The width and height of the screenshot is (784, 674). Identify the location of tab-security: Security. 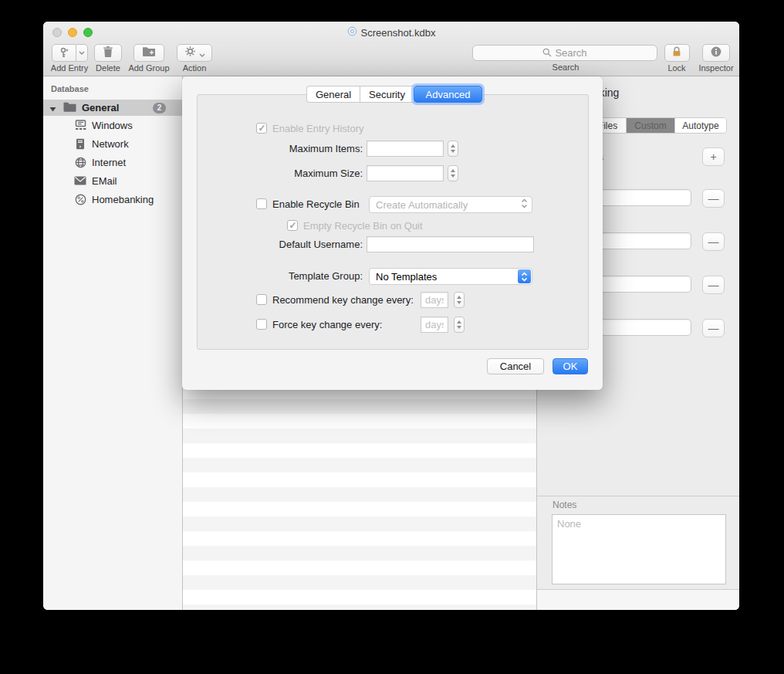
(387, 94).